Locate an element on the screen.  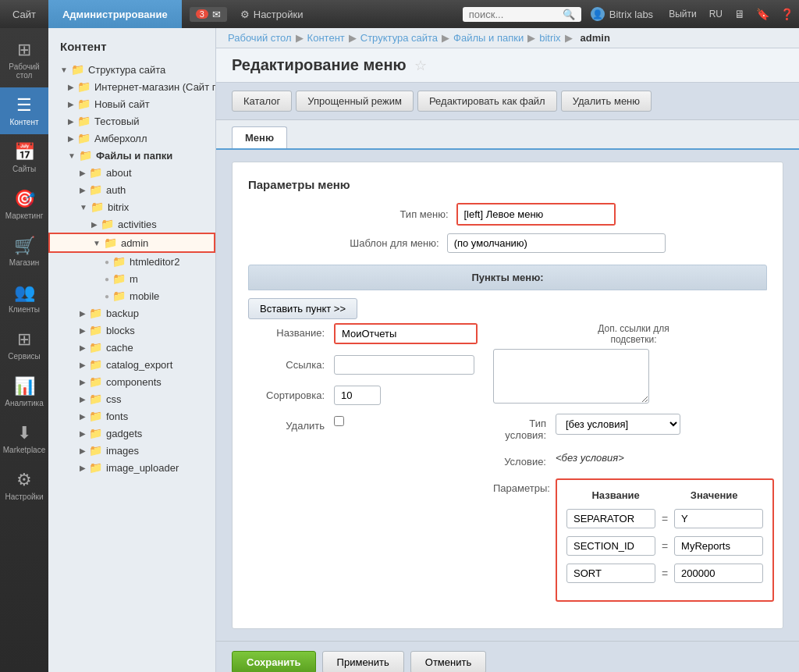
insert-point-btn: Вставить пункт >> is located at coordinates (303, 309).